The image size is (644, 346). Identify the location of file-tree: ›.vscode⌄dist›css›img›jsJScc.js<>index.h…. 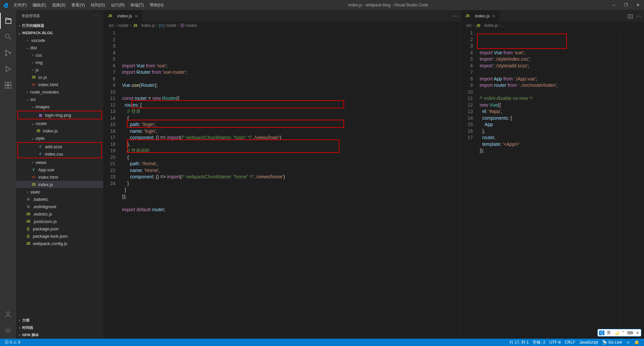
(60, 176).